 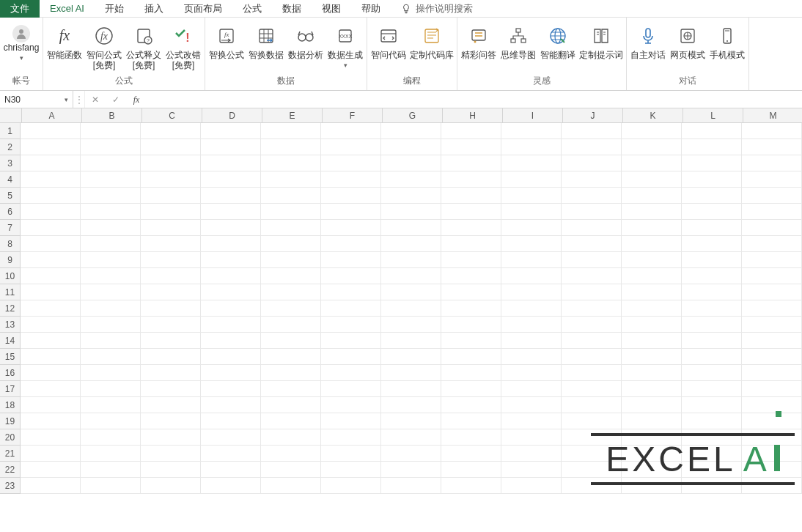 I want to click on ask-formula-button: fx 智问公式 [免费], so click(x=104, y=47).